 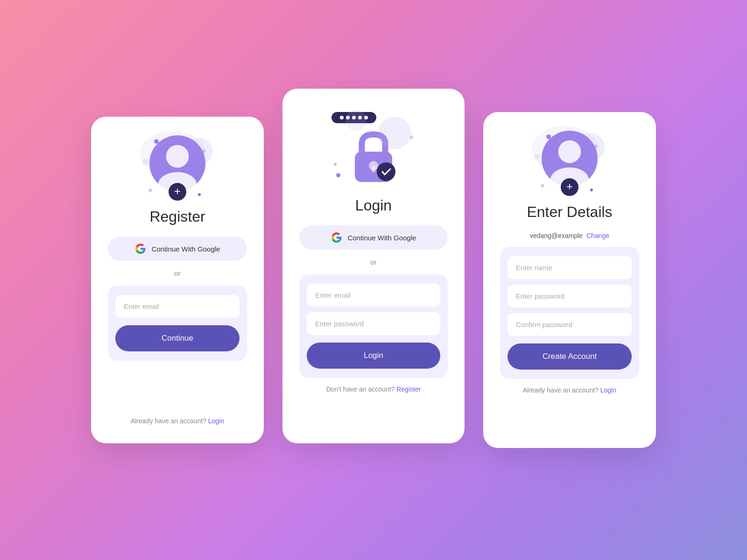 What do you see at coordinates (337, 238) in the screenshot?
I see `google-icon-login` at bounding box center [337, 238].